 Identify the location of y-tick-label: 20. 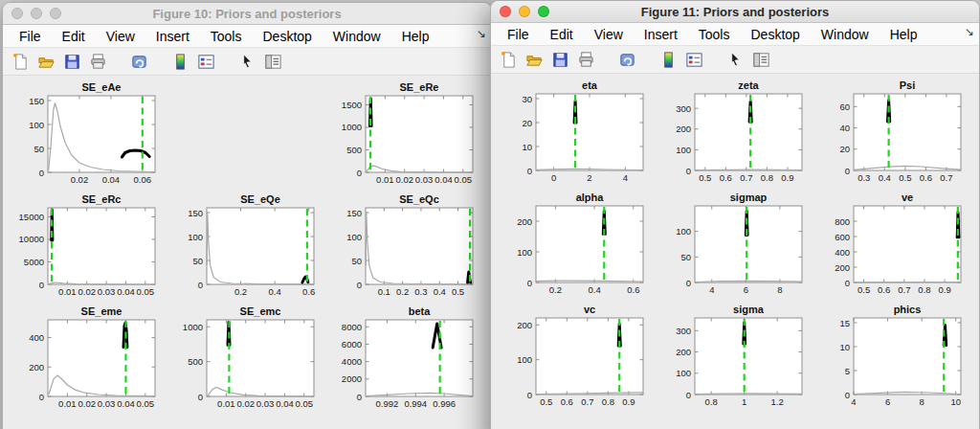
(844, 149).